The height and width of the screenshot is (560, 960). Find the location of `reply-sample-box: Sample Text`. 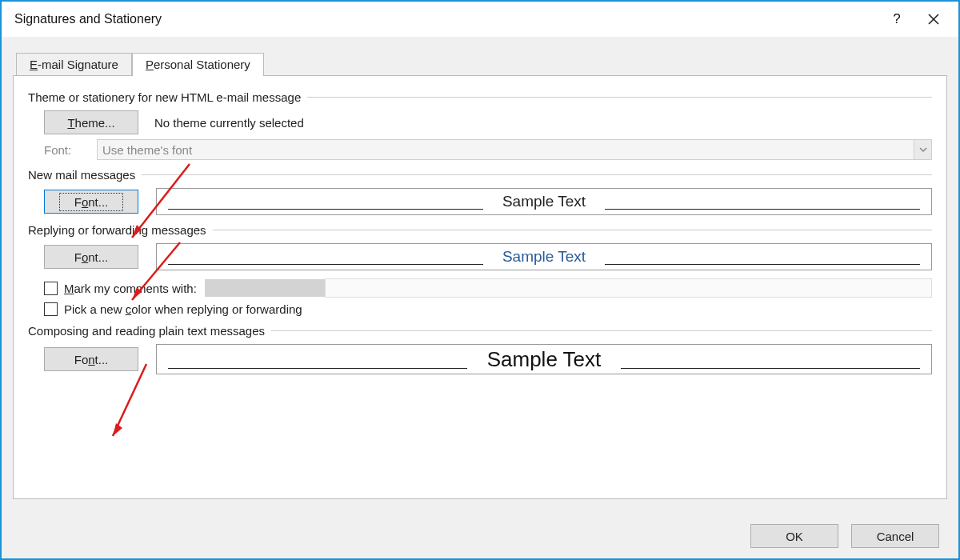

reply-sample-box: Sample Text is located at coordinates (544, 257).